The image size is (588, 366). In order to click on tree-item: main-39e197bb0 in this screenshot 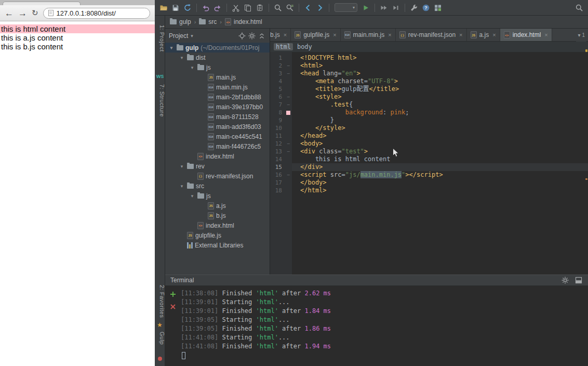, I will do `click(217, 107)`.